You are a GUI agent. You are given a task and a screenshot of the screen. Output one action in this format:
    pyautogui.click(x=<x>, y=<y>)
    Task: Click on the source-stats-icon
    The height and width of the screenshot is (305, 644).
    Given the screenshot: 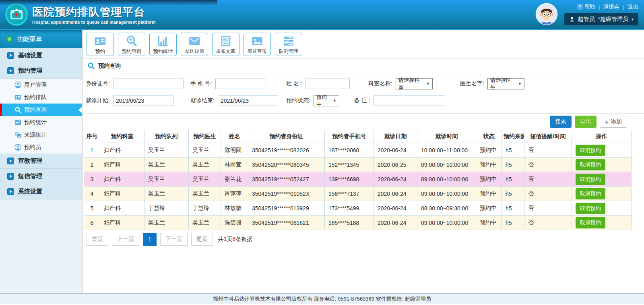 What is the action you would take?
    pyautogui.click(x=18, y=135)
    